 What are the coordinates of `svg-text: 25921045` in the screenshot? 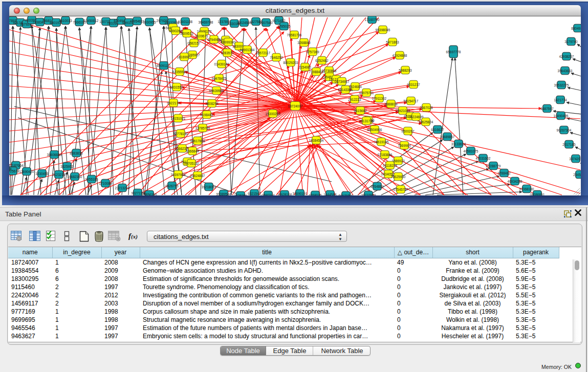 It's located at (403, 111).